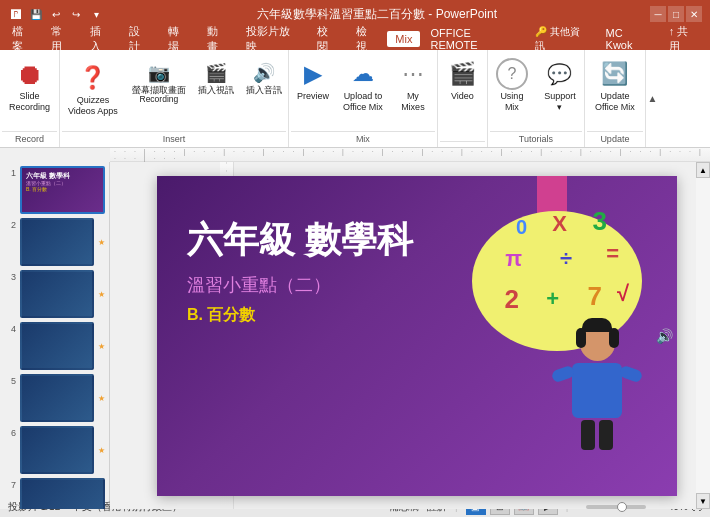 Image resolution: width=710 pixels, height=517 pixels. Describe the element at coordinates (560, 86) in the screenshot. I see `support-button: 💬 Support▾` at that location.